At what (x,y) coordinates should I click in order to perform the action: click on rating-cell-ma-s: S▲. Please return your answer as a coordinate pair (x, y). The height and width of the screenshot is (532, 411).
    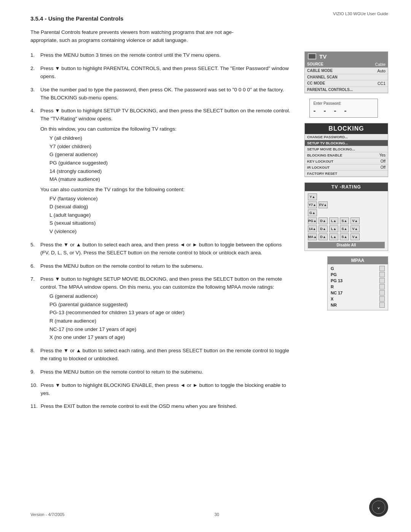
    Looking at the image, I should click on (344, 237).